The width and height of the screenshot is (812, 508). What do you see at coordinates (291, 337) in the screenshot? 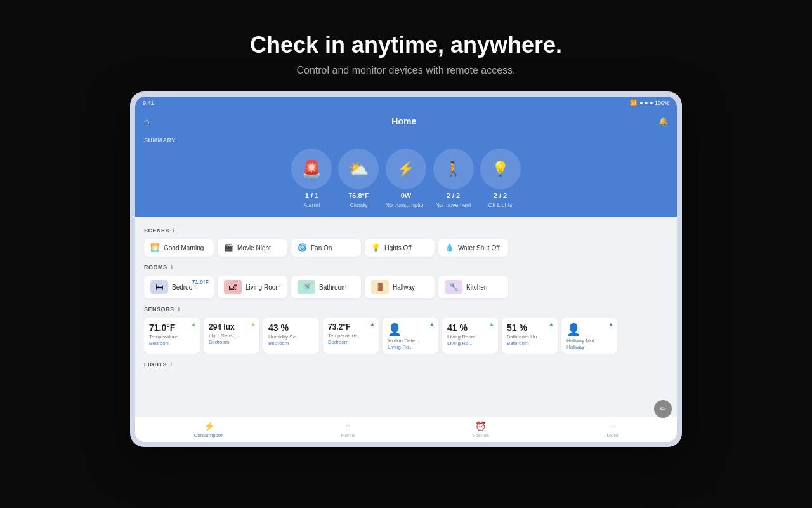
I see `humidity-bedroom-name: Humidity Se...` at bounding box center [291, 337].